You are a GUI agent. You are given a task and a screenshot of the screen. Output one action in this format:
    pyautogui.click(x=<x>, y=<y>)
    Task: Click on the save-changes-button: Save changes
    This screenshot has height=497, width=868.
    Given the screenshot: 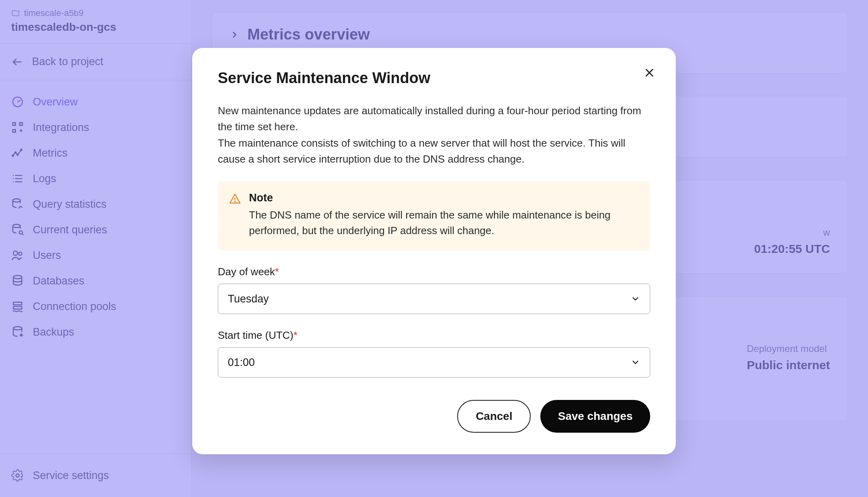 What is the action you would take?
    pyautogui.click(x=595, y=416)
    